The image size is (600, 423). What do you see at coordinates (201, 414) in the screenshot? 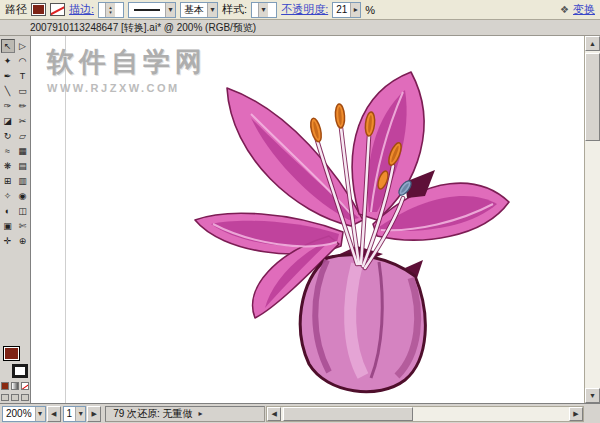
I see `status-menu-icon: ▸` at bounding box center [201, 414].